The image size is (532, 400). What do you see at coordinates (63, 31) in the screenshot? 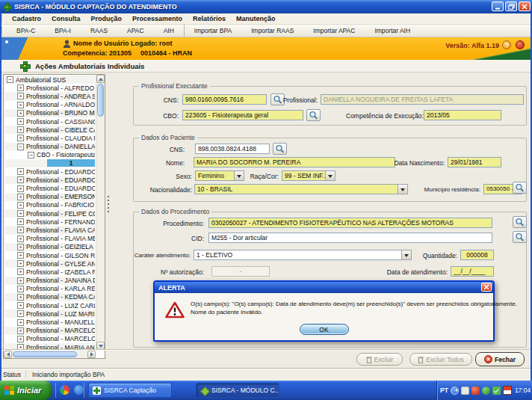
I see `toolbar-button: BPA-I` at bounding box center [63, 31].